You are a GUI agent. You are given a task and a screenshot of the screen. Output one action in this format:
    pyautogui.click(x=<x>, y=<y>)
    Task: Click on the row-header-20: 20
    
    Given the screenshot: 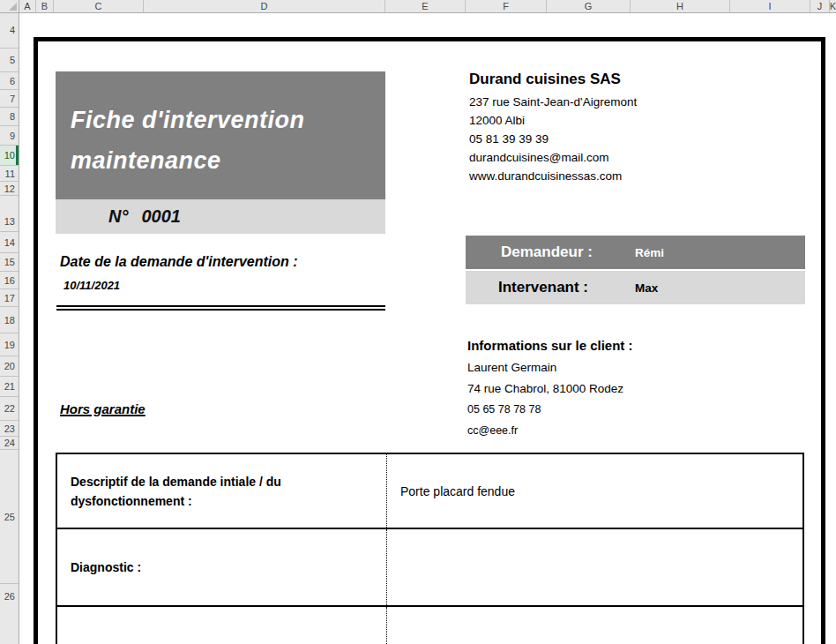 What is the action you would take?
    pyautogui.click(x=9, y=367)
    